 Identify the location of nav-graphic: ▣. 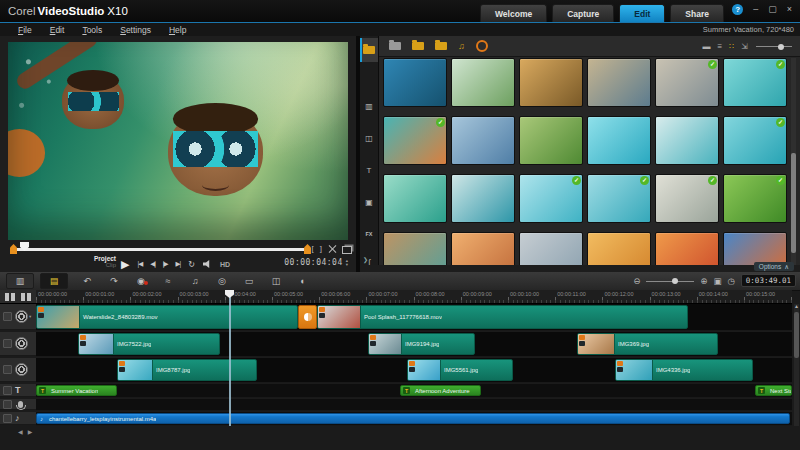
(369, 202).